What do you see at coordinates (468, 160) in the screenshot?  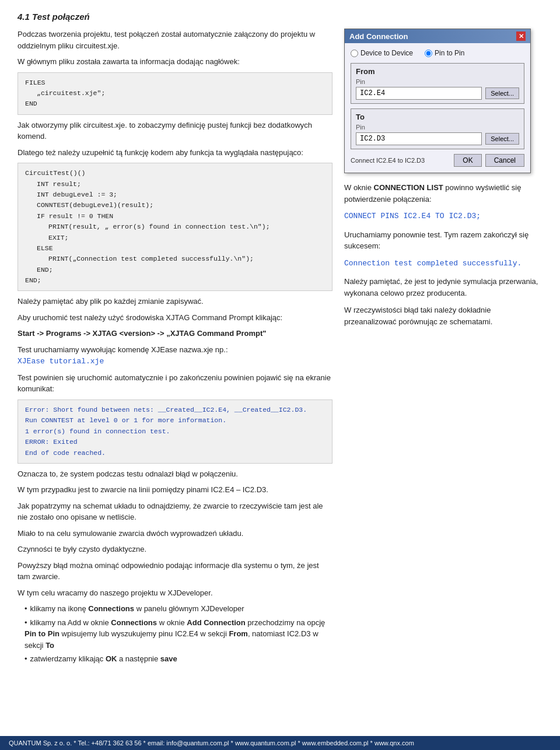 I see `ok-button: OK` at bounding box center [468, 160].